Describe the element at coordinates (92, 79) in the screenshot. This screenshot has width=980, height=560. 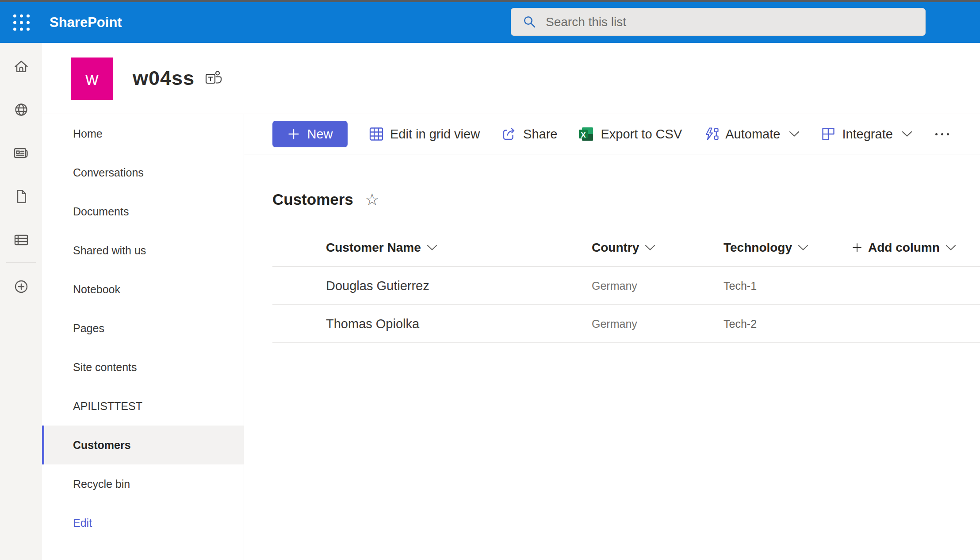
I see `site-logo: w` at that location.